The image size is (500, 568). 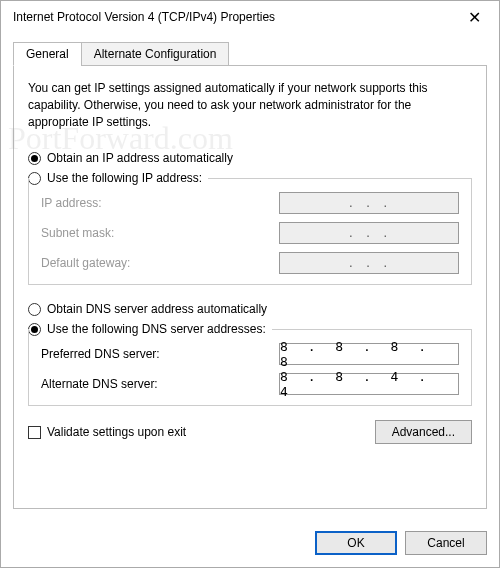 I want to click on radio-label: Obtain DNS server address automatically, so click(x=157, y=309).